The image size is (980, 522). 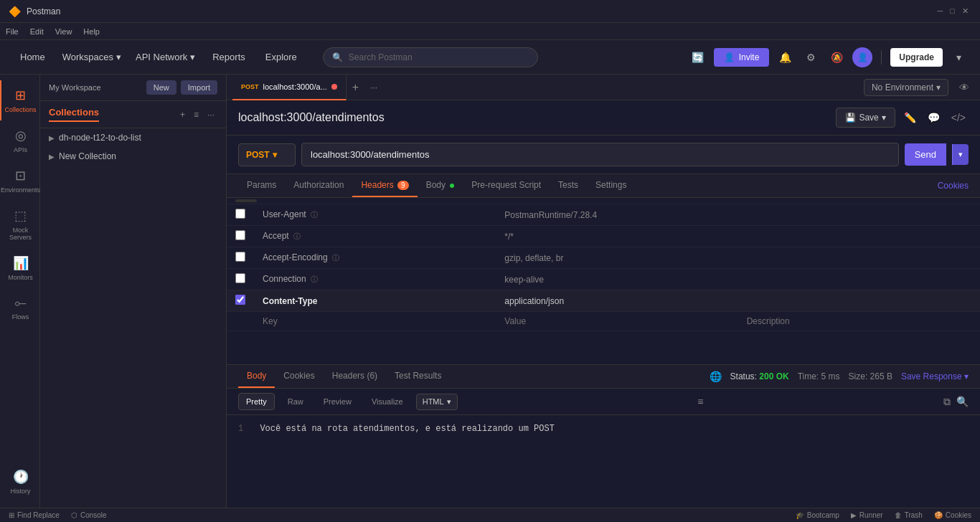 What do you see at coordinates (871, 515) in the screenshot?
I see `runner-label: Runner` at bounding box center [871, 515].